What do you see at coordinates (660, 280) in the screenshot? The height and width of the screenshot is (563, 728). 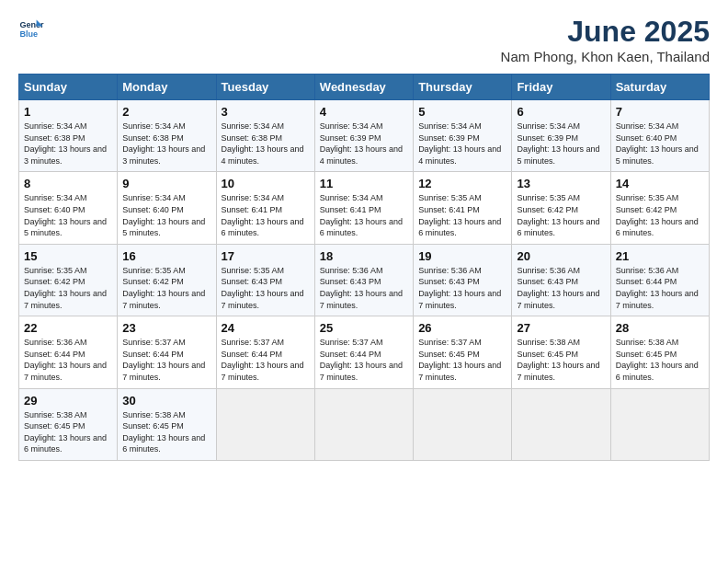 I see `calendar-cell: 21 Sunrise: 5:36 AM Sunset: 6:44 PM Dayl…` at bounding box center [660, 280].